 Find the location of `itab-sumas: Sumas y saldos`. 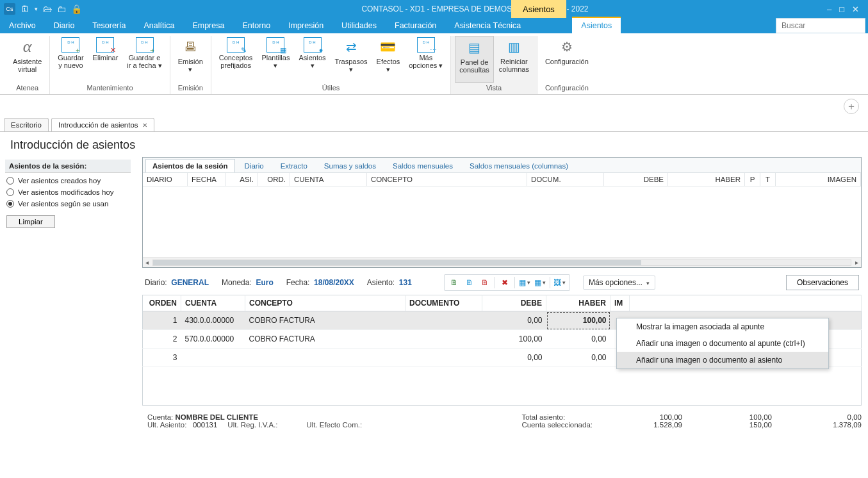

itab-sumas: Sumas y saldos is located at coordinates (350, 165).